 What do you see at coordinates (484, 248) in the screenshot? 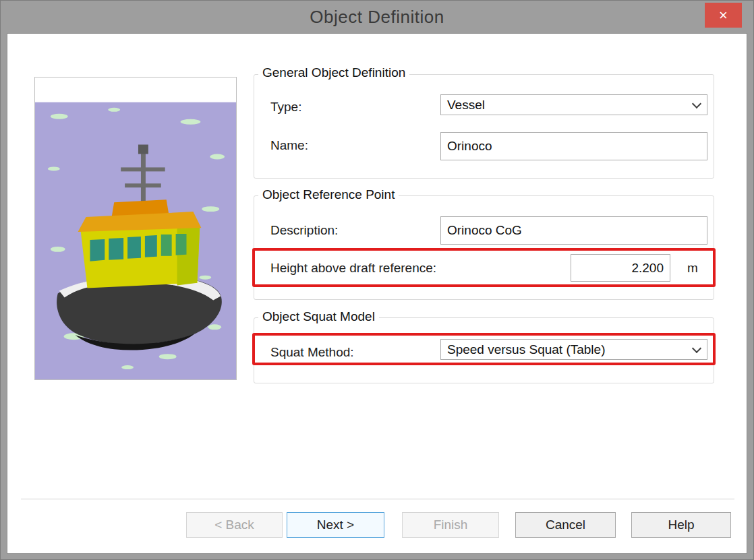
I see `group-object-reference-point` at bounding box center [484, 248].